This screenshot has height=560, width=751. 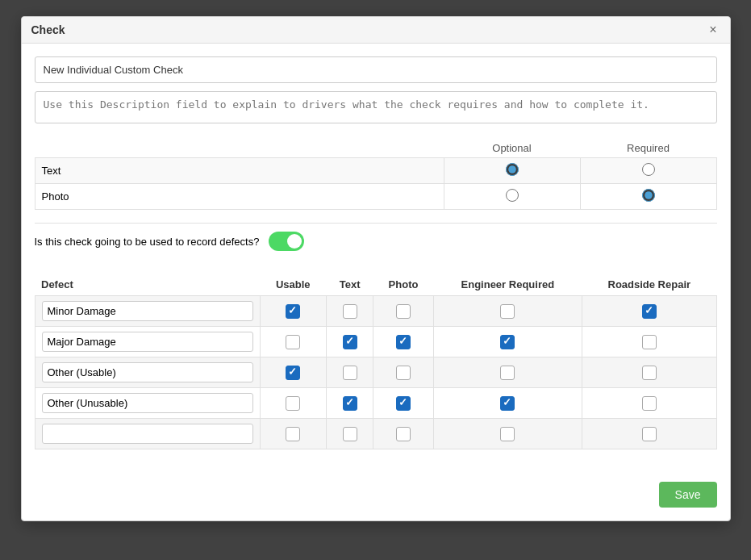 What do you see at coordinates (403, 285) in the screenshot?
I see `defect-col-header: Photo` at bounding box center [403, 285].